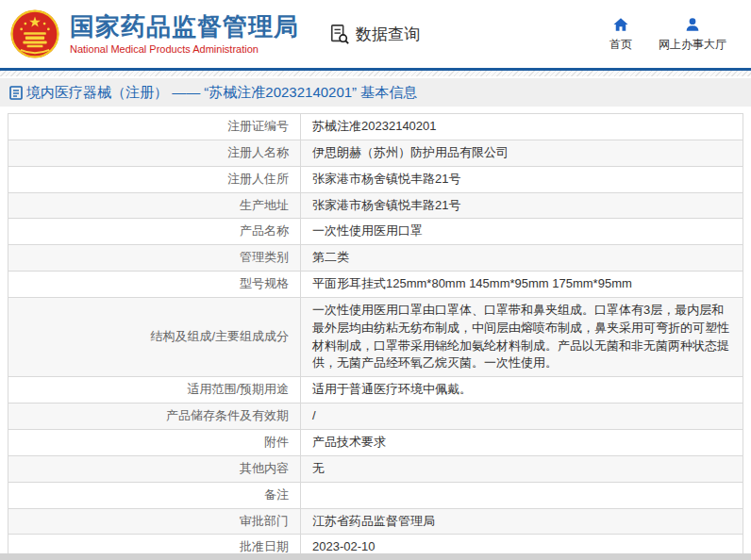 This screenshot has height=560, width=751. I want to click on table-row: 注册人住所张家港市杨舍镇悦丰路21号, so click(376, 179).